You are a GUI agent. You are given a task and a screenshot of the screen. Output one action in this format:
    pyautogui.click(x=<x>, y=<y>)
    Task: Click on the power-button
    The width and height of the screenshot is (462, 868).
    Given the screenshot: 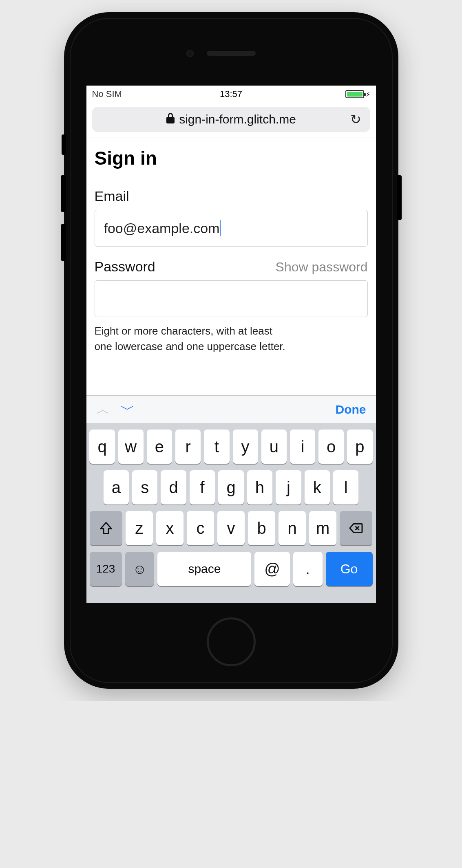 What is the action you would take?
    pyautogui.click(x=399, y=198)
    